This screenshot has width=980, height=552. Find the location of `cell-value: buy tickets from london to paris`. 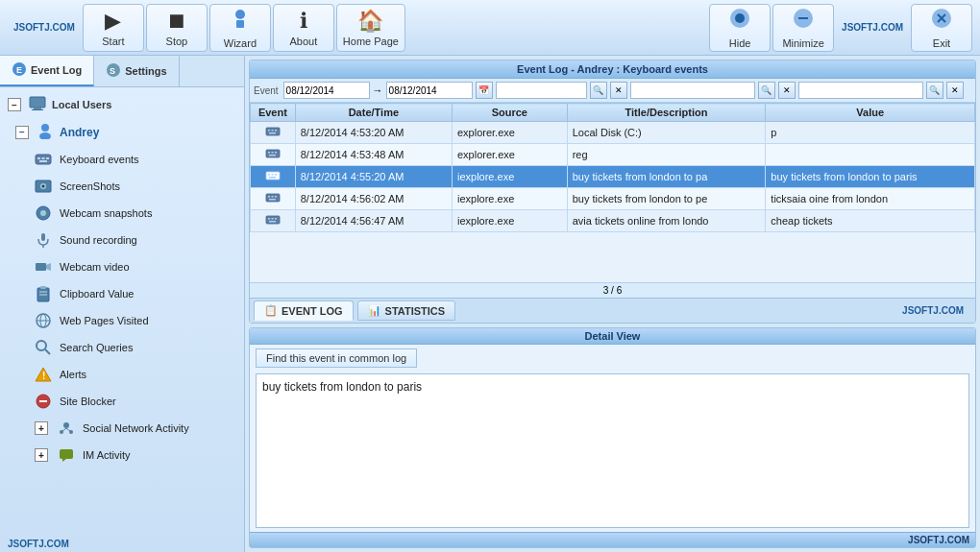

cell-value: buy tickets from london to paris is located at coordinates (870, 177).